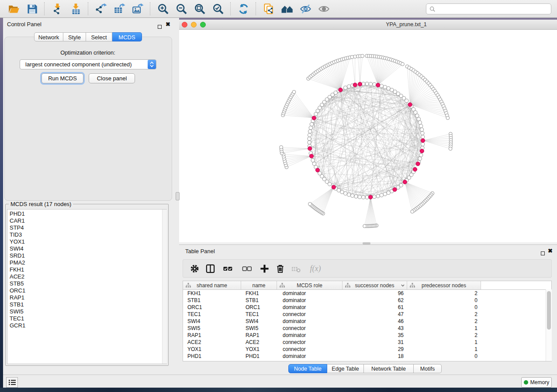 Image resolution: width=557 pixels, height=392 pixels. I want to click on table-row: TEC1TEC1connector472, so click(367, 314).